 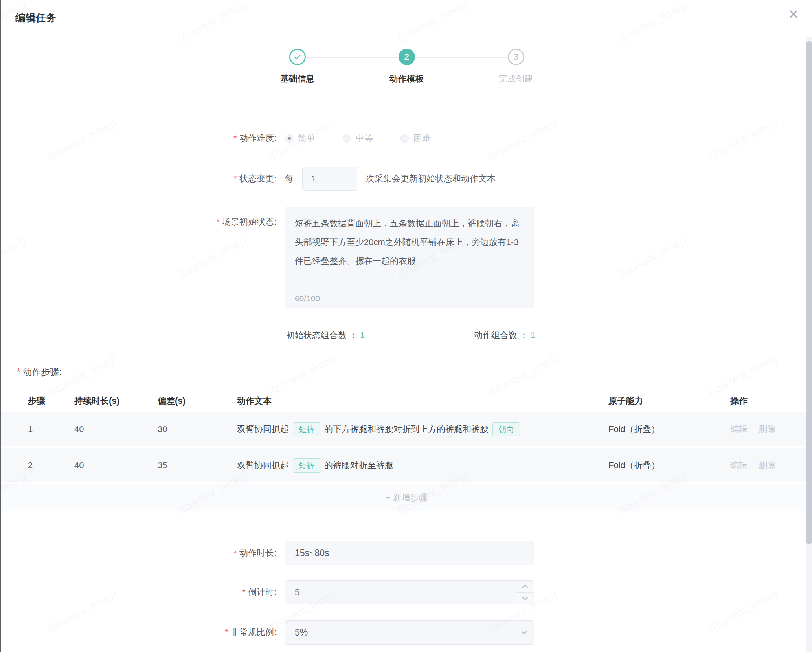 What do you see at coordinates (669, 401) in the screenshot?
I see `header-atomic-ability: 原子能力` at bounding box center [669, 401].